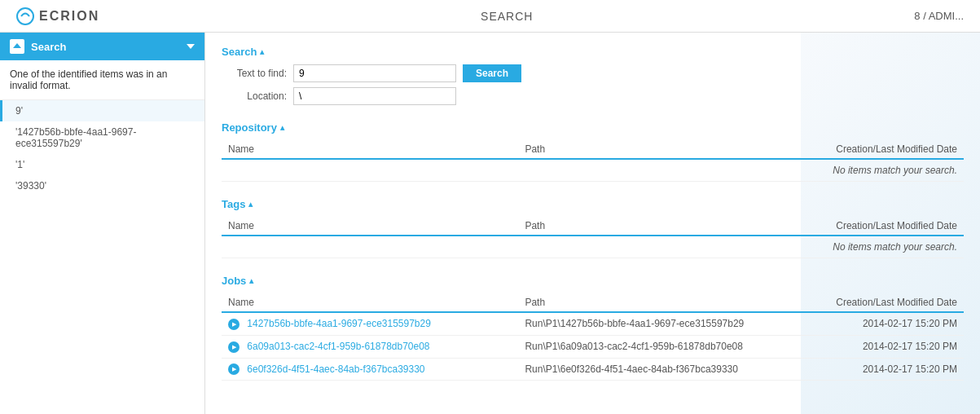 The height and width of the screenshot is (414, 980). I want to click on jobs-row-0-name: 1427b56b-bbfe-4aa1-9697-ece315597b29, so click(370, 324).